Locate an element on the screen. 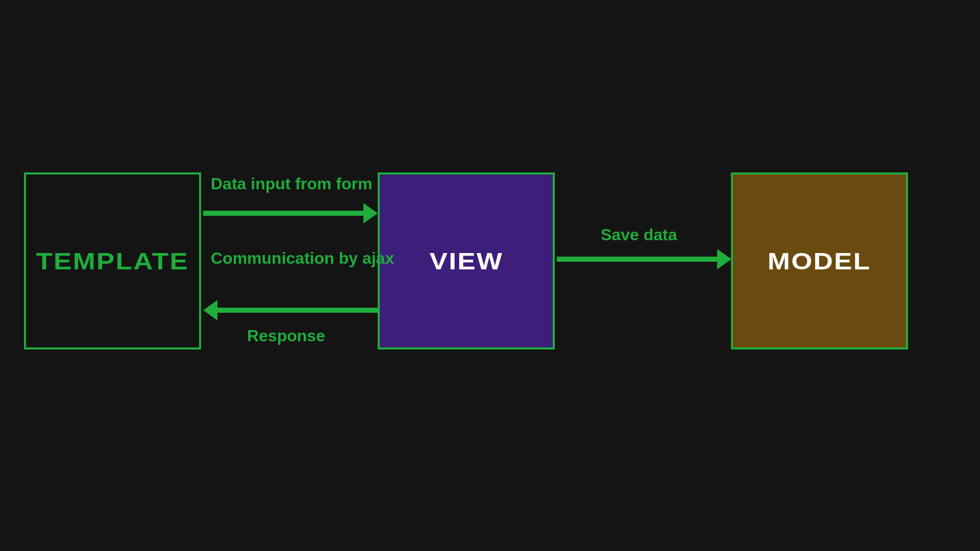 This screenshot has width=980, height=551. arrow-view-to-template-line is located at coordinates (297, 310).